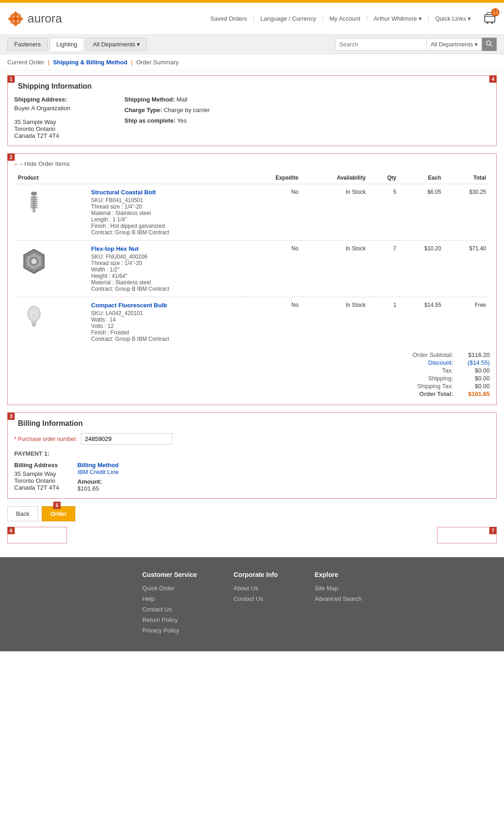 This screenshot has width=504, height=819. Describe the element at coordinates (167, 212) in the screenshot. I see `product-details-bolt: Structural Coastal Bolt SKU: FB041_41050…` at that location.